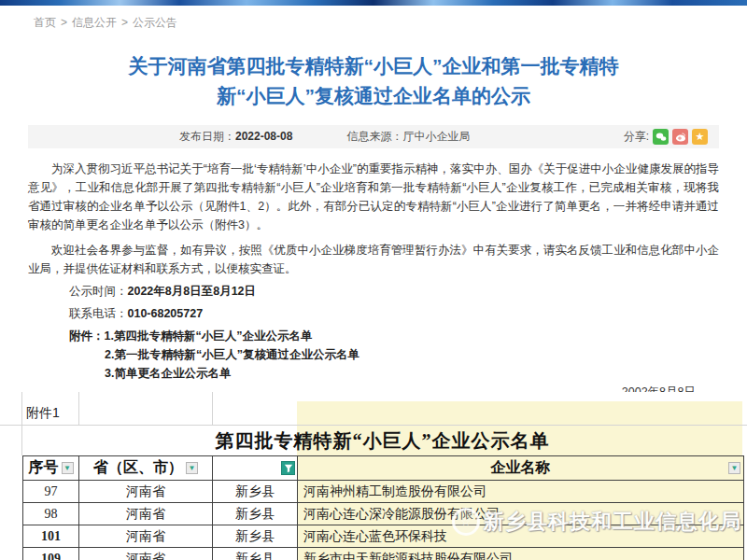  What do you see at coordinates (374, 65) in the screenshot?
I see `page-title-line1: 关于河南省第四批专精特新“小巨人”企业和第一批专精特` at bounding box center [374, 65].